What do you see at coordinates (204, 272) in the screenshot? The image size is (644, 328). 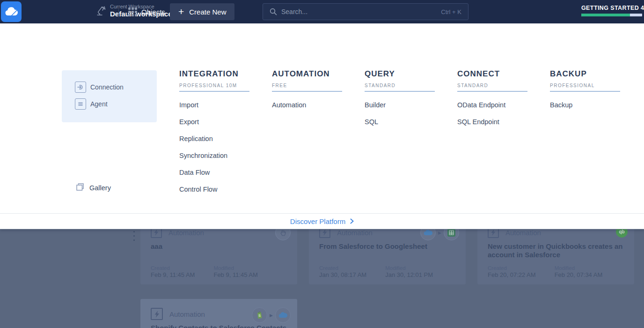 I see `card-dates: Created Feb 9, 11:45 AM Modified Feb 9, …` at bounding box center [204, 272].